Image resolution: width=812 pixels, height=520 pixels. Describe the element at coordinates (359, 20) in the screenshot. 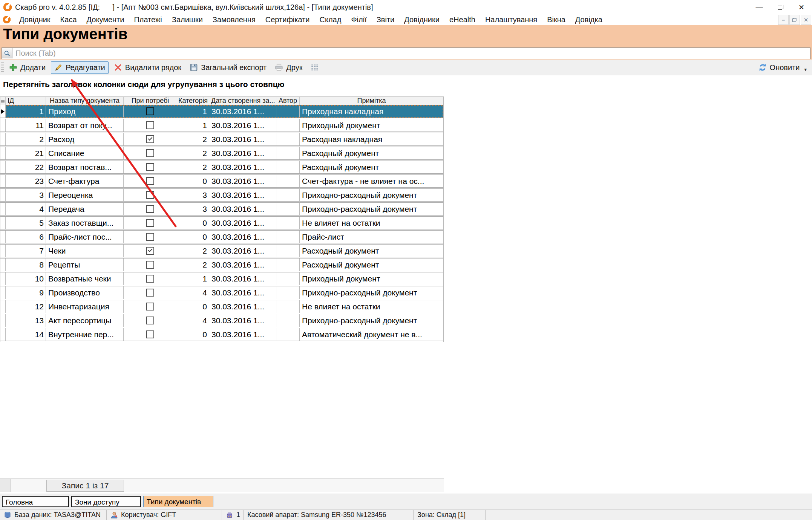

I see `menu-item-8: Філії` at that location.